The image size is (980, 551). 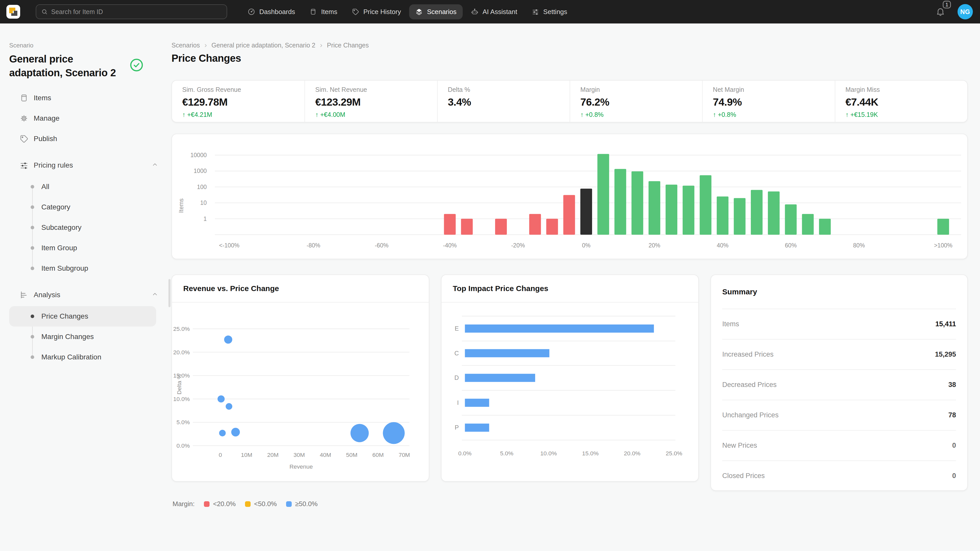 What do you see at coordinates (348, 45) in the screenshot?
I see `breadcrumb-current: Price Changes` at bounding box center [348, 45].